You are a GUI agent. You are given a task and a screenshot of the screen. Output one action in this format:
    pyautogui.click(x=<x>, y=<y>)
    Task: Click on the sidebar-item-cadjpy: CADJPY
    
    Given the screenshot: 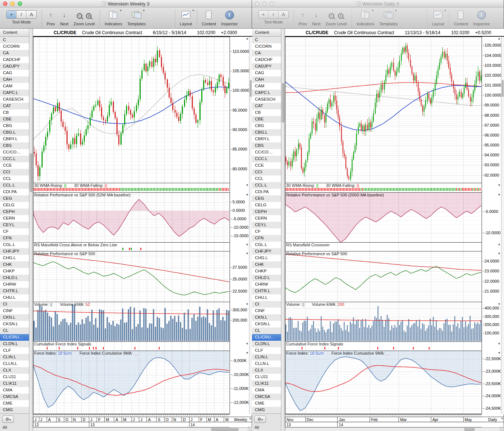 What is the action you would take?
    pyautogui.click(x=267, y=66)
    